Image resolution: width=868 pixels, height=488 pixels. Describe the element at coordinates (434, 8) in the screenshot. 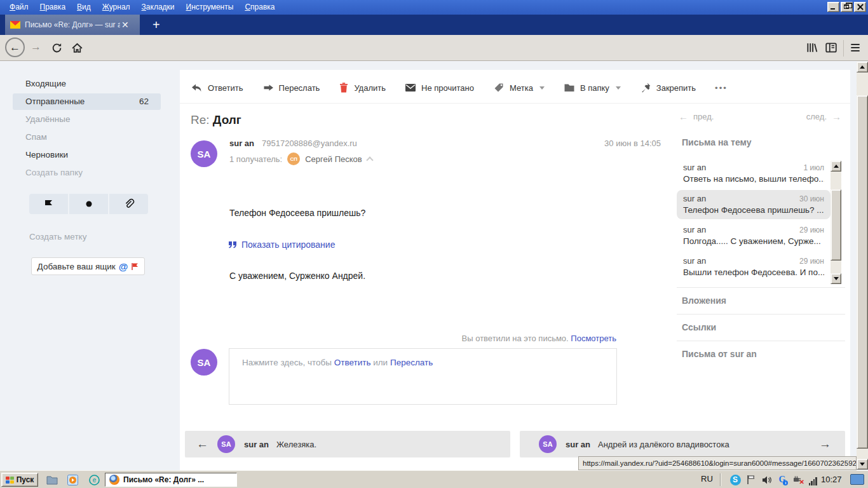

I see `browser-menubar: Файл Правка Вид Журнал Закладки Инструме…` at that location.